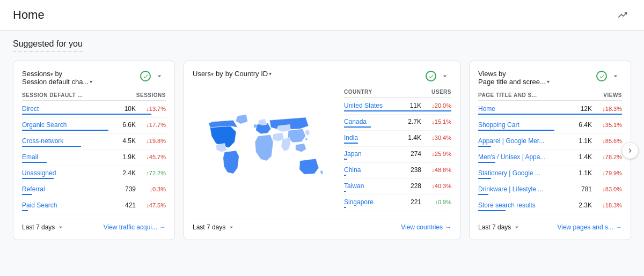 Image resolution: width=644 pixels, height=276 pixels. I want to click on view-link-sessions: View traffic acqui... →, so click(135, 227).